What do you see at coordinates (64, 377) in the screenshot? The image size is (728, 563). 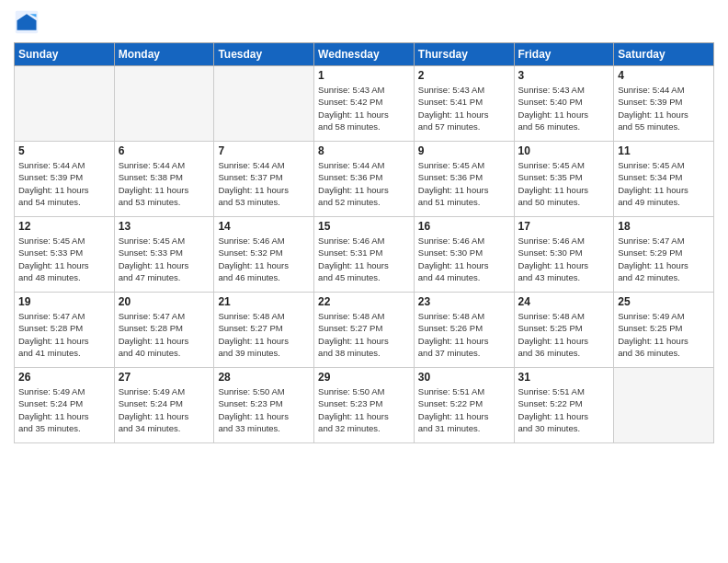 I see `day-number: 26` at bounding box center [64, 377].